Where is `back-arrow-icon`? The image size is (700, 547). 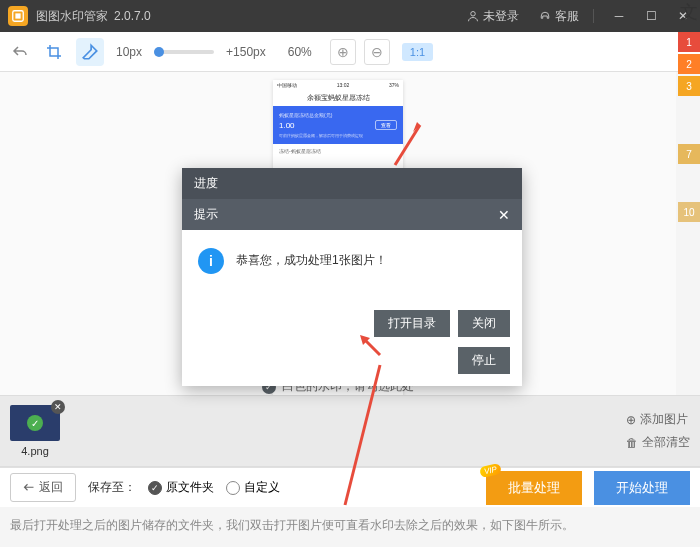 back-arrow-icon is located at coordinates (29, 488).